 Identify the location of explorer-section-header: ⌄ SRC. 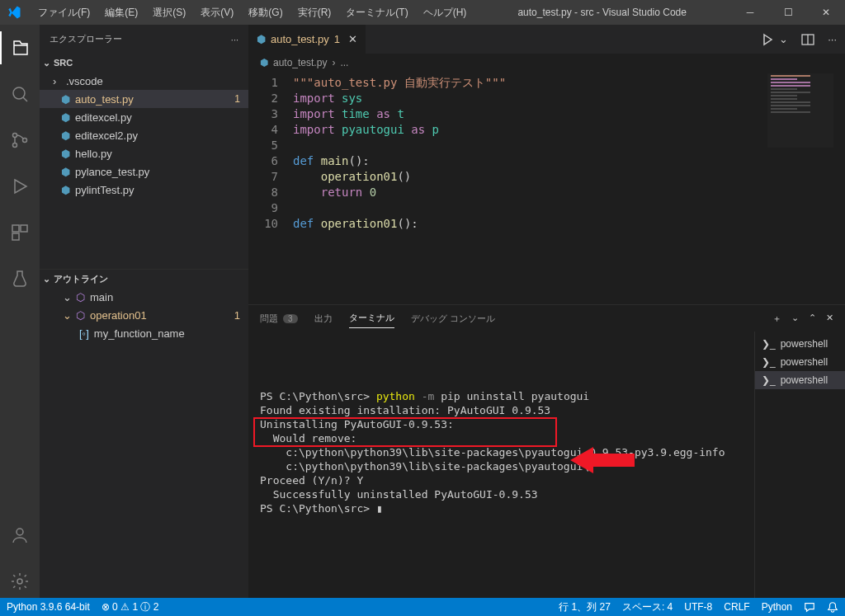
(144, 63).